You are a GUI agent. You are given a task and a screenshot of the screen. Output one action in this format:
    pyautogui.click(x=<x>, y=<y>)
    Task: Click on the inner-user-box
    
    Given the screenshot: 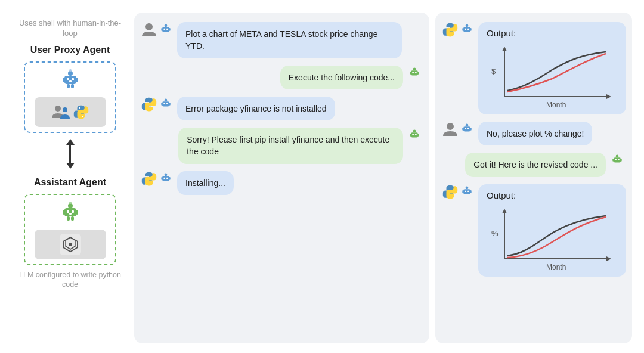 What is the action you would take?
    pyautogui.click(x=70, y=112)
    